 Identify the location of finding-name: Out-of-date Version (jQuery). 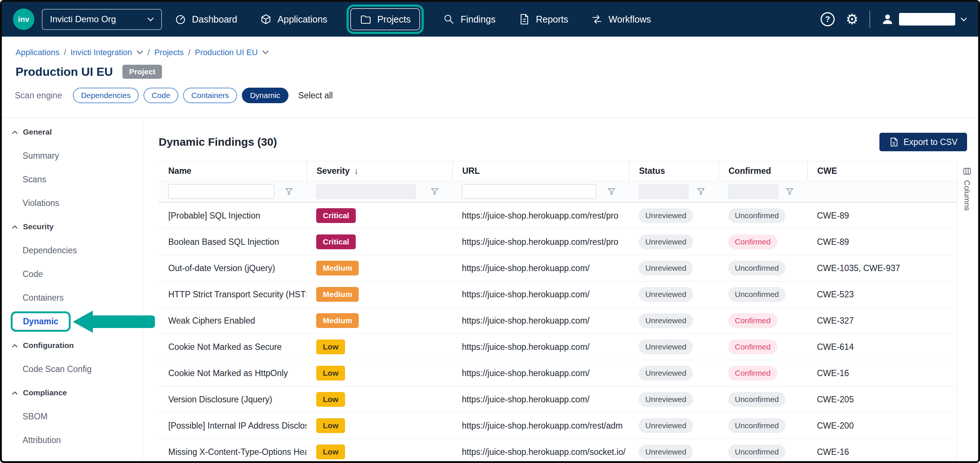
(233, 268).